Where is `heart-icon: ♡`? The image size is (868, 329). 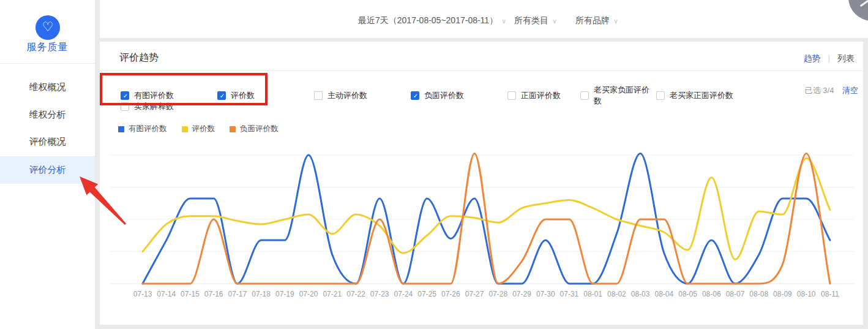 heart-icon: ♡ is located at coordinates (48, 28).